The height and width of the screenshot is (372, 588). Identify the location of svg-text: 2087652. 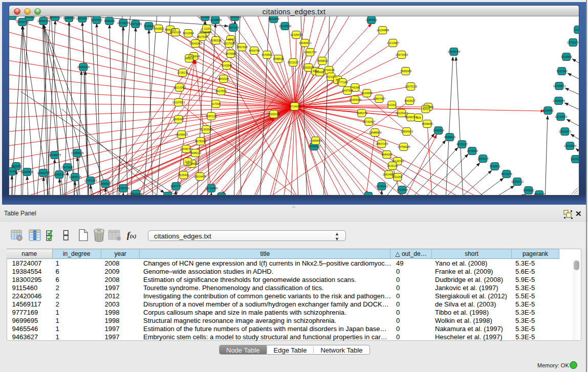
(372, 20).